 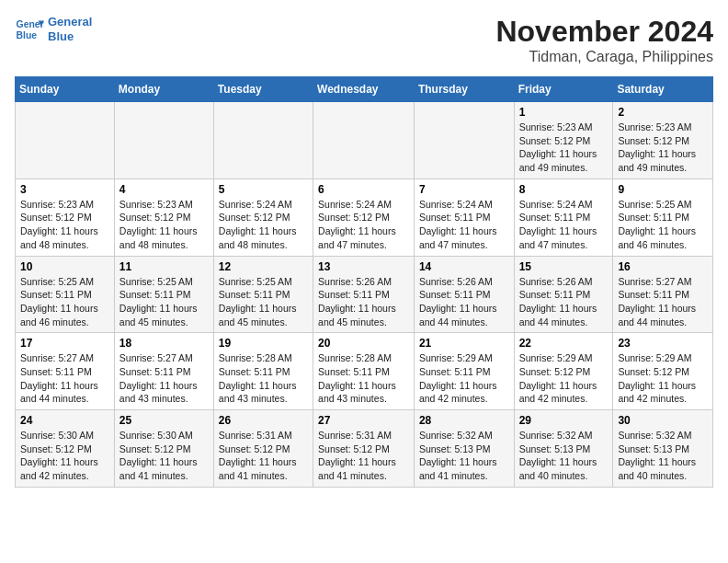 What do you see at coordinates (164, 217) in the screenshot?
I see `calendar-cell: 4Sunrise: 5:23 AM Sunset: 5:12 PM Daylig…` at bounding box center [164, 217].